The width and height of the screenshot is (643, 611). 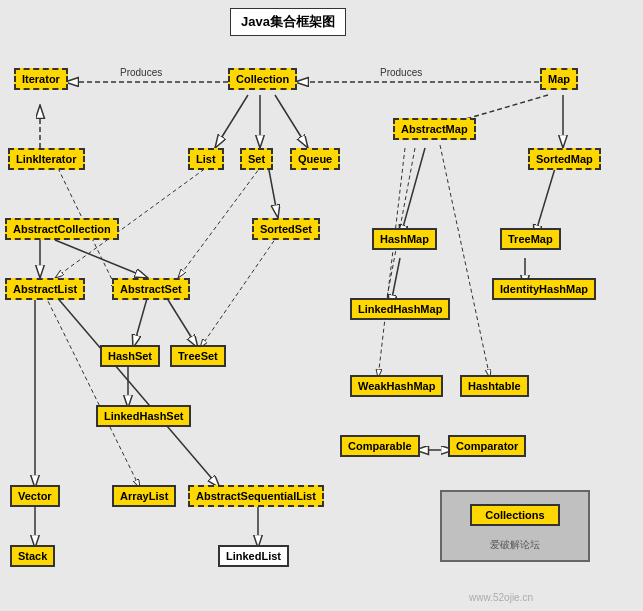 I want to click on node-collection: Collection, so click(x=262, y=79).